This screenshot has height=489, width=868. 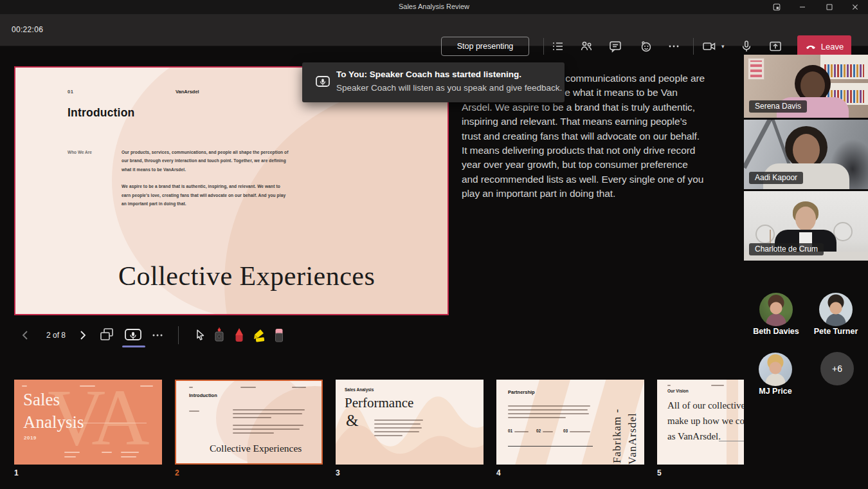 I want to click on video-tile-serena-davis: Serena Davis, so click(x=806, y=86).